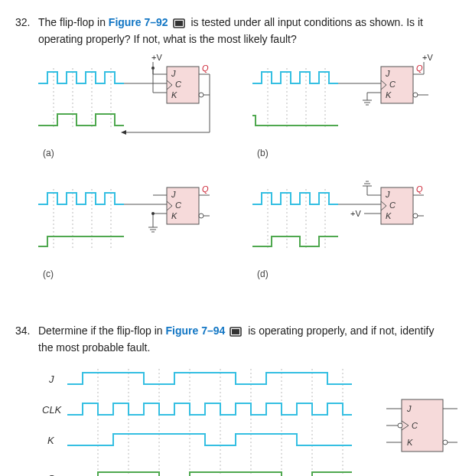 The width and height of the screenshot is (459, 476). Describe the element at coordinates (340, 106) in the screenshot. I see `diagram-b: +V J C K Q (b)` at that location.